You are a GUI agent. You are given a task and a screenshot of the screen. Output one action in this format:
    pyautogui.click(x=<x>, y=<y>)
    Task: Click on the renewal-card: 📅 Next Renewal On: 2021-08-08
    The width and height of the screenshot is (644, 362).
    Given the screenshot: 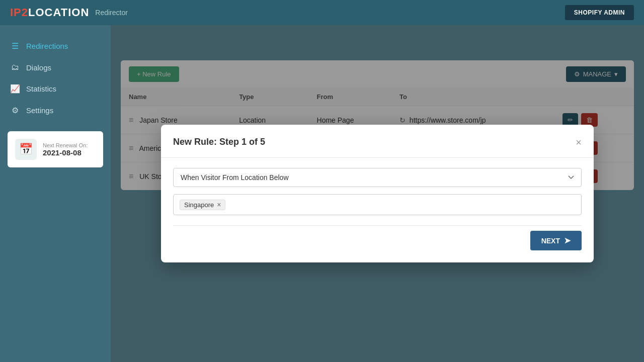 What is the action you would take?
    pyautogui.click(x=55, y=149)
    